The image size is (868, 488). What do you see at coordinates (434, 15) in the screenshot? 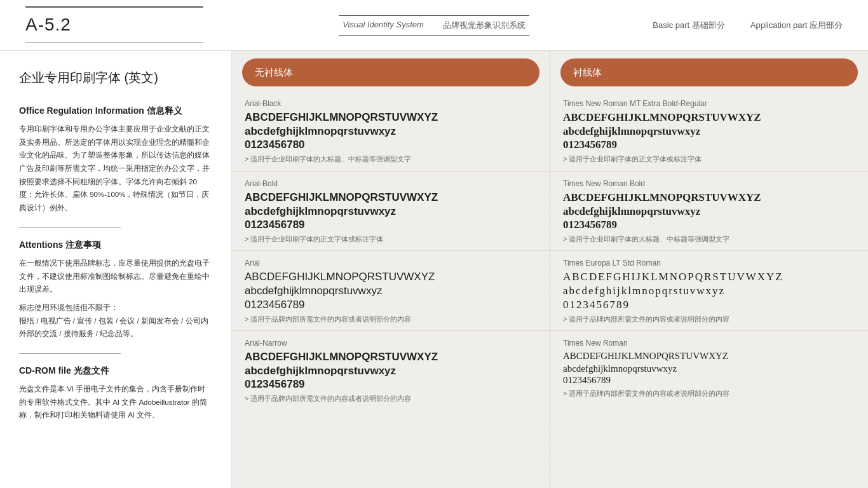
I see `header-center-top-line` at bounding box center [434, 15].